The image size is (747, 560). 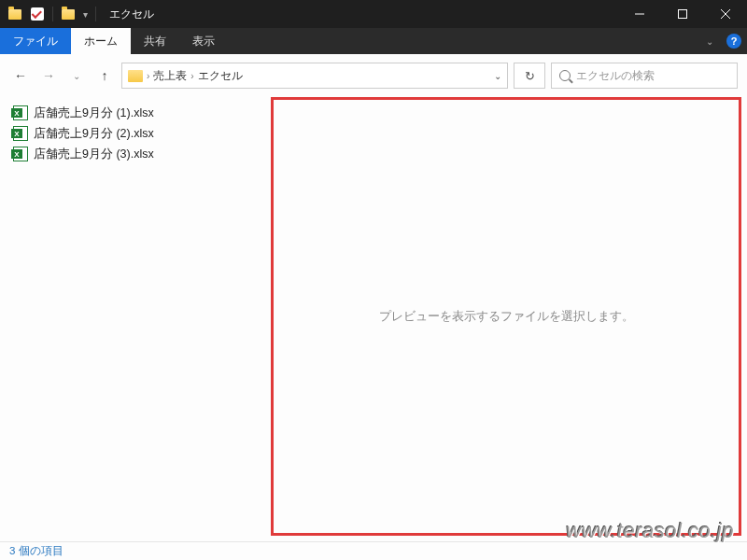 I want to click on title-bar: ▾ エクセル, so click(x=374, y=14).